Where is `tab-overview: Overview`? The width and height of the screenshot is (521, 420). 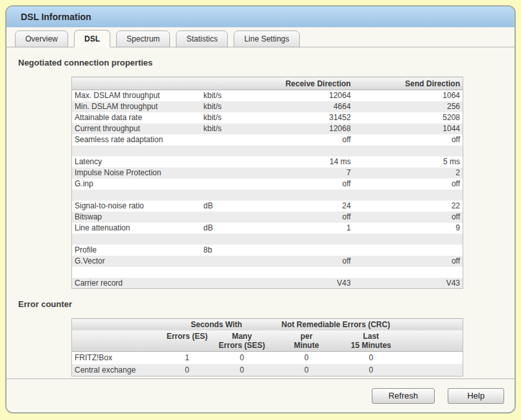
tab-overview: Overview is located at coordinates (42, 39).